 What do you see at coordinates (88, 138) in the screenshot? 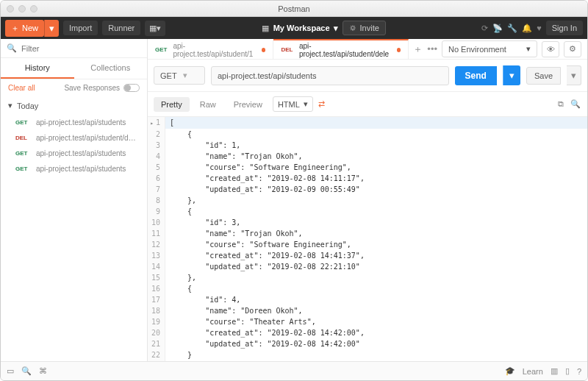
I see `history-url: api-project.test/api/student/delete/2` at bounding box center [88, 138].